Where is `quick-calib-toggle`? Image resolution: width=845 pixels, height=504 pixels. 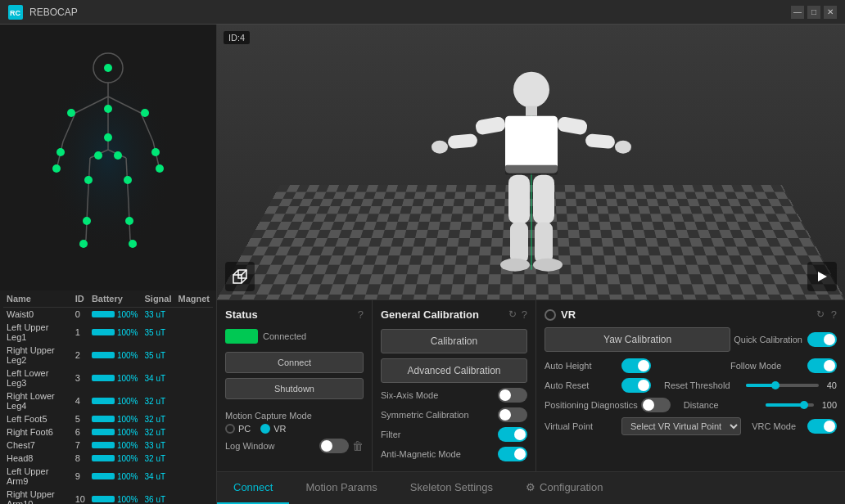 quick-calib-toggle is located at coordinates (822, 340).